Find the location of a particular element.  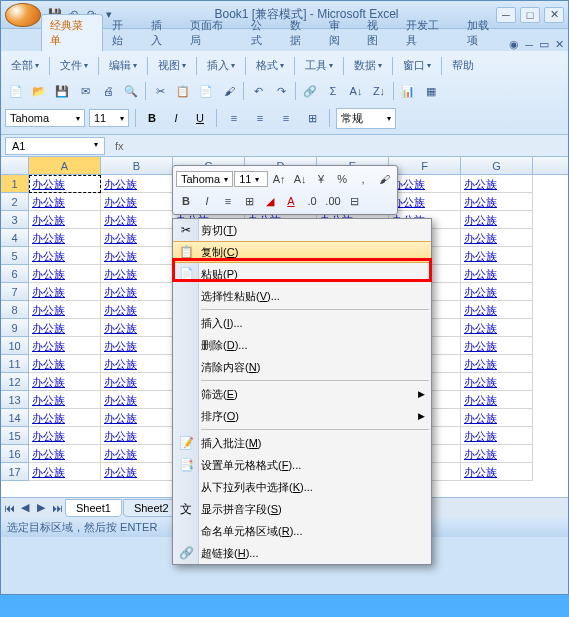

tab-home: 开始 is located at coordinates (123, 33).